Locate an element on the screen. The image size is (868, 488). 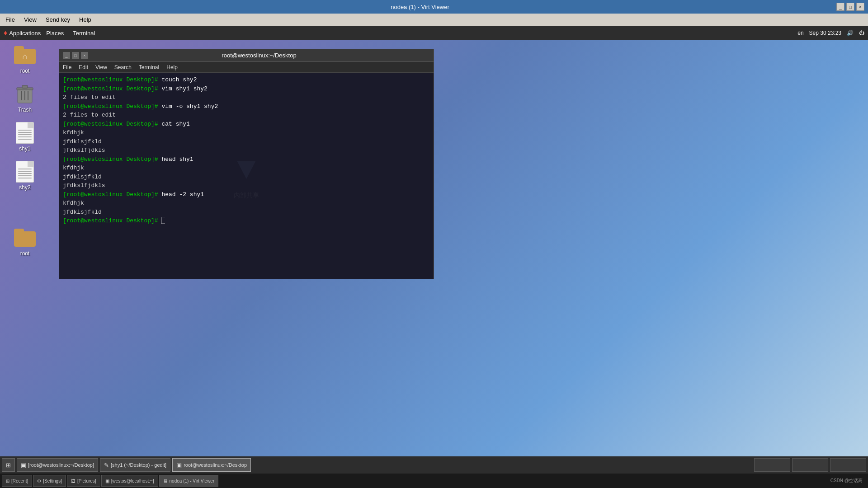
terminal-titlebar: _ □ × root@westoslinux:~/Desktop is located at coordinates (246, 56).